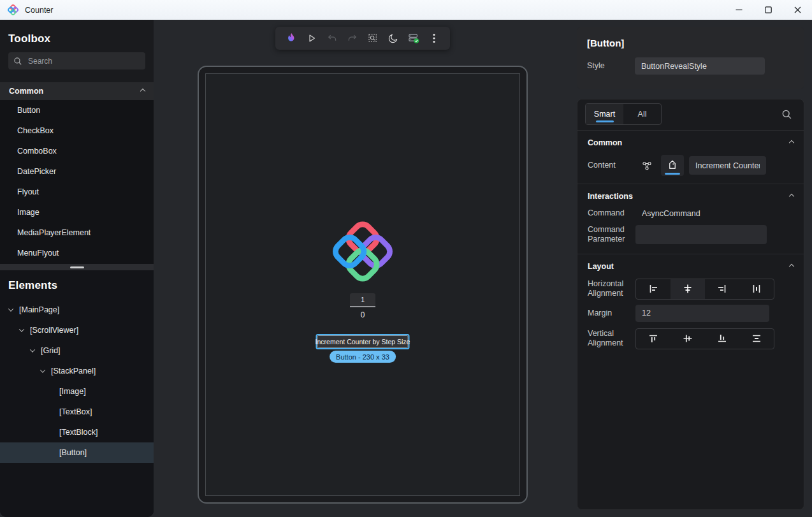  Describe the element at coordinates (75, 412) in the screenshot. I see `tree-item-label: [TextBox]` at that location.